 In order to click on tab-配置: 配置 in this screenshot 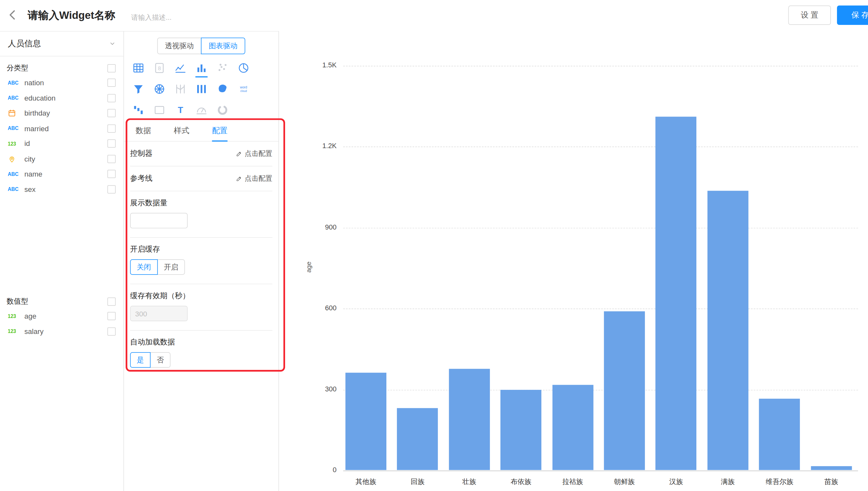, I will do `click(219, 134)`.